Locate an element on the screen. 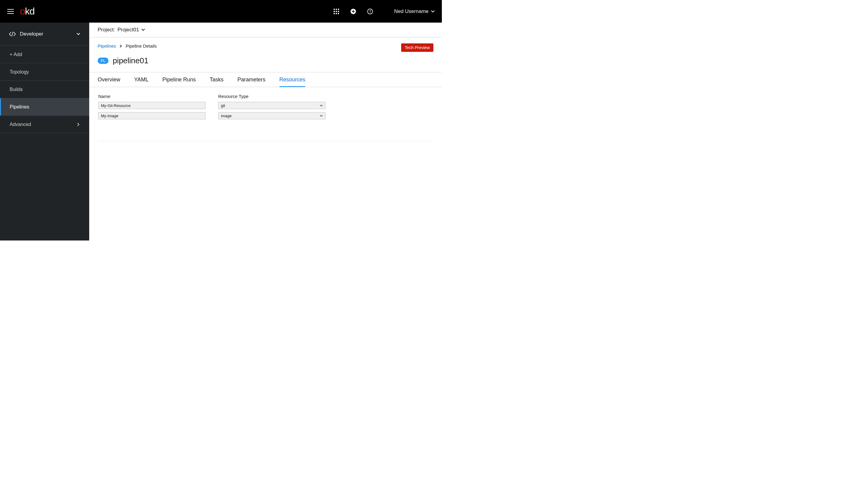 The height and width of the screenshot is (481, 868). sidebar-item-label: Advanced is located at coordinates (20, 125).